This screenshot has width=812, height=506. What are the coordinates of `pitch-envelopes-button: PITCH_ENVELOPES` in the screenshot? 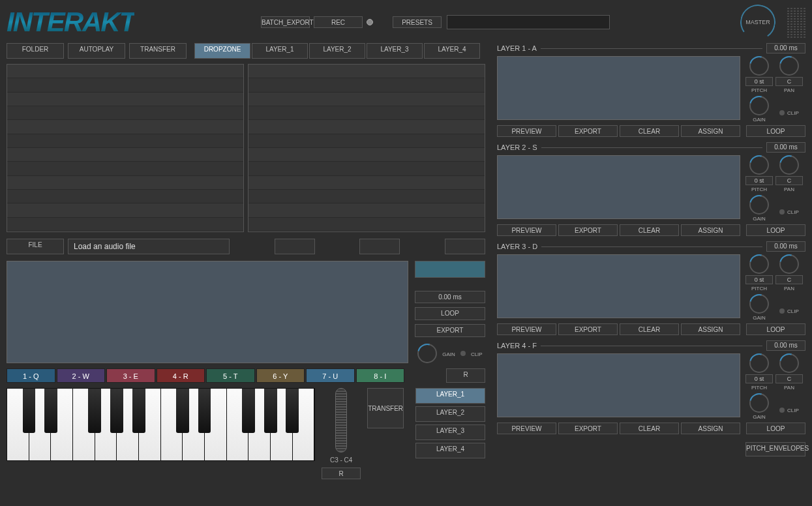 It's located at (775, 449).